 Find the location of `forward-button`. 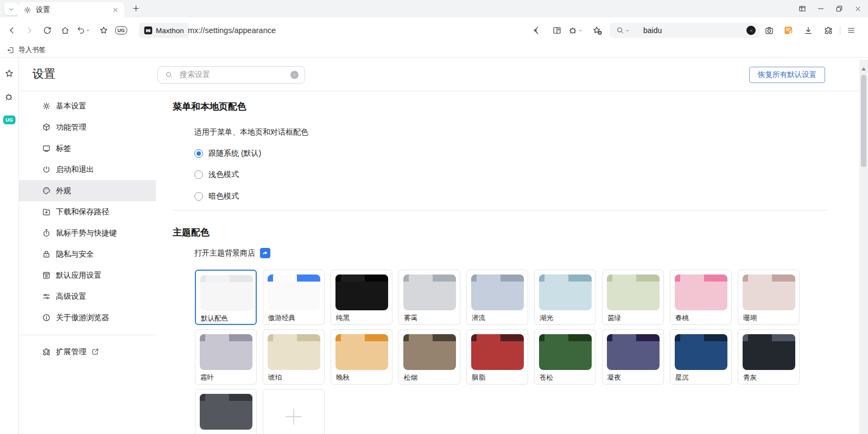

forward-button is located at coordinates (29, 30).